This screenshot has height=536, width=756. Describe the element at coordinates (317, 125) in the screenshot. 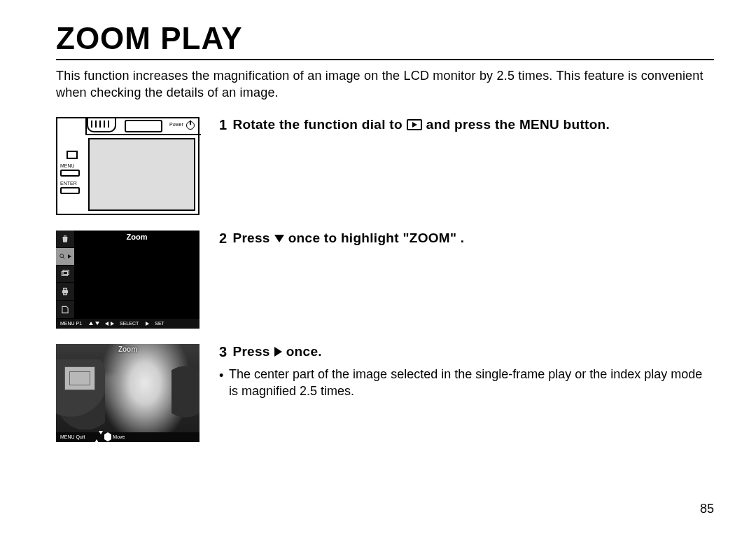

I see `step-1-pre: Rotate the function dial to` at that location.